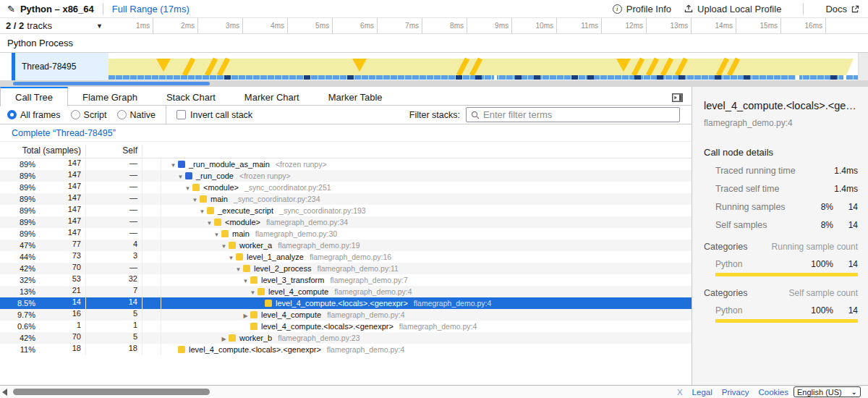 This screenshot has height=398, width=868. I want to click on profile-info-button: i Profile Info, so click(642, 9).